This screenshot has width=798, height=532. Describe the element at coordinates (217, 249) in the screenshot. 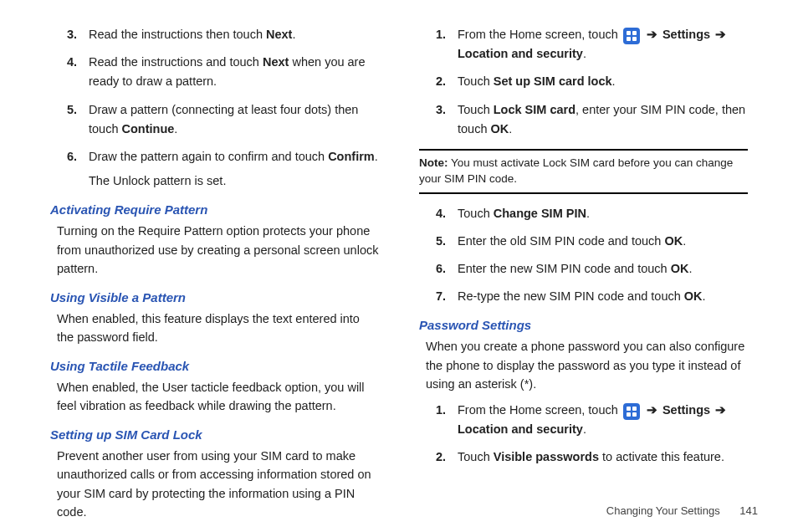

I see `paragraph: Turning on the Require Pattern option pr…` at that location.